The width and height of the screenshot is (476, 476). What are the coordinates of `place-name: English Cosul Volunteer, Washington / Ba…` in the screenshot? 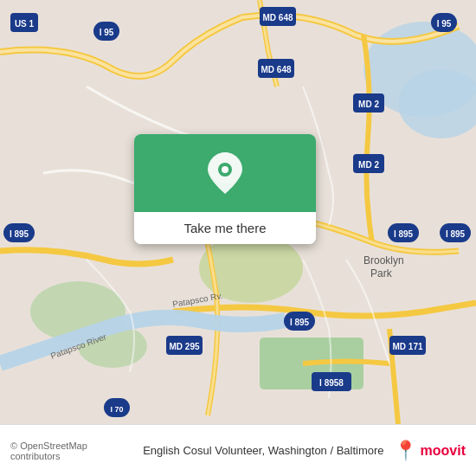 It's located at (263, 450).